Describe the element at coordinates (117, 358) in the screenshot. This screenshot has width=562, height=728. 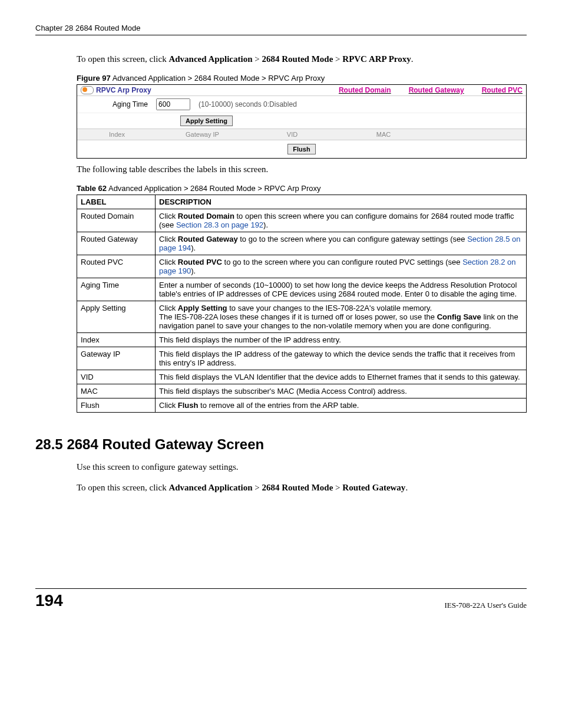
I see `row-label: Gateway IP` at that location.